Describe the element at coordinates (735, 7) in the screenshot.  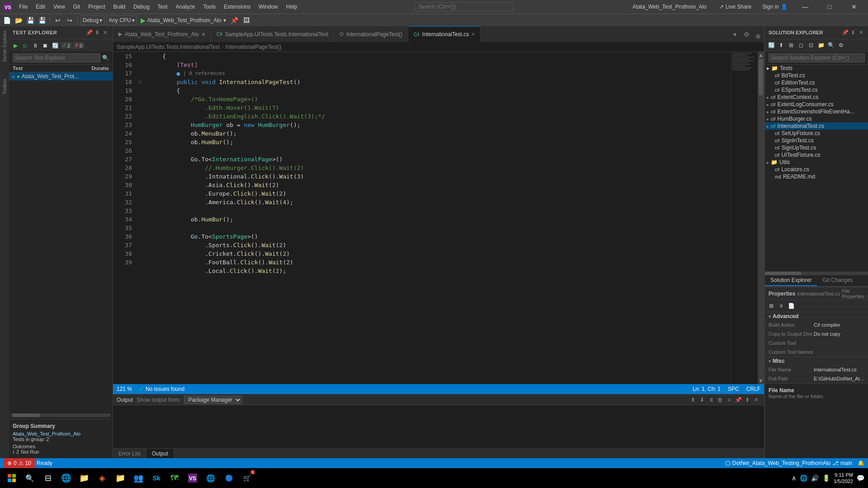
I see `live-share-button: ↗ Live Share` at that location.